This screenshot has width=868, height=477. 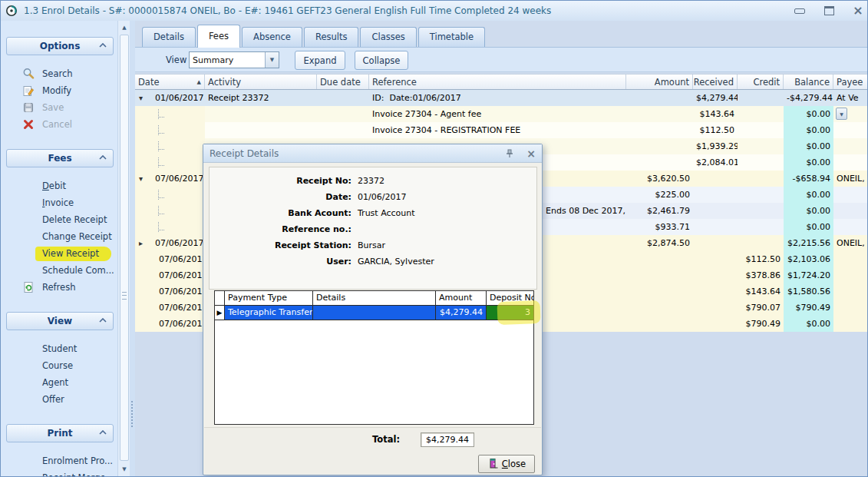 I want to click on scroll-up-icon: ▲, so click(x=124, y=28).